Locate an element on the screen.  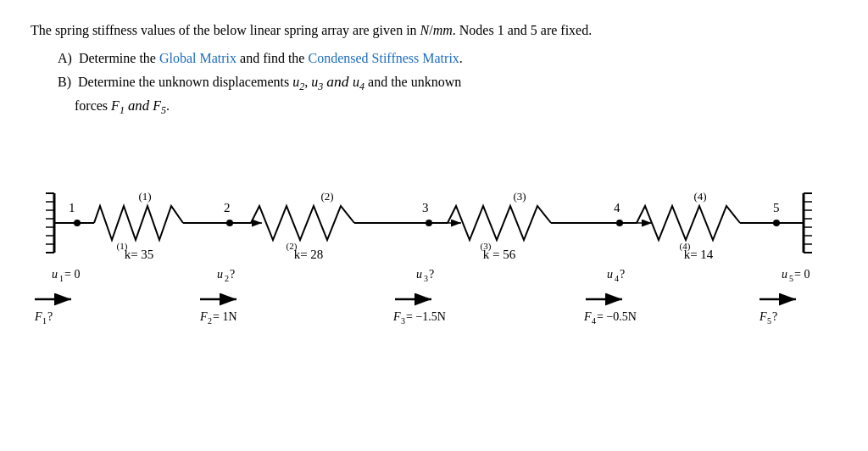
intro-text: The spring stiffness values of the below… is located at coordinates (434, 31).